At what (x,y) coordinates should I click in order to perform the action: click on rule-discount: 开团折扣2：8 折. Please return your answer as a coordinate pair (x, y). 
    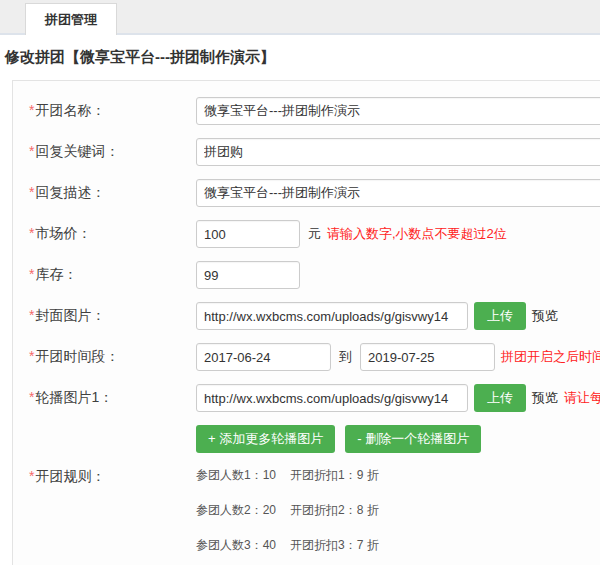
    Looking at the image, I should click on (334, 510).